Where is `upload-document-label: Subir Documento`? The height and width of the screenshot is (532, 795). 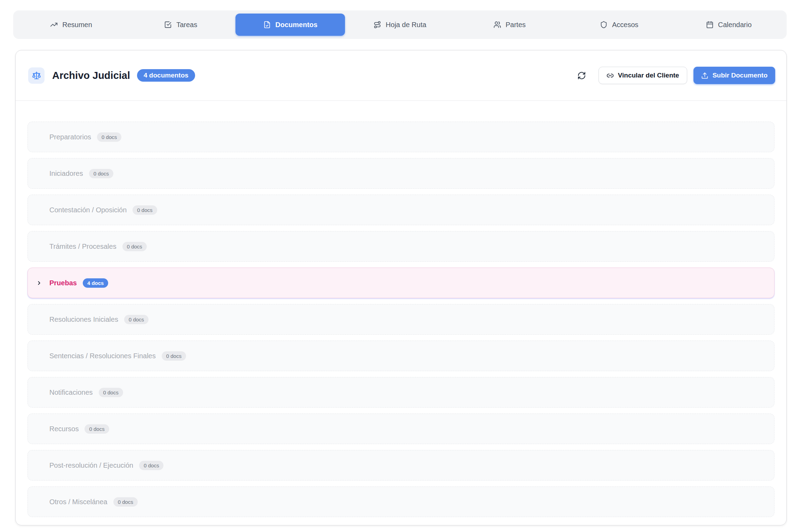 upload-document-label: Subir Documento is located at coordinates (740, 75).